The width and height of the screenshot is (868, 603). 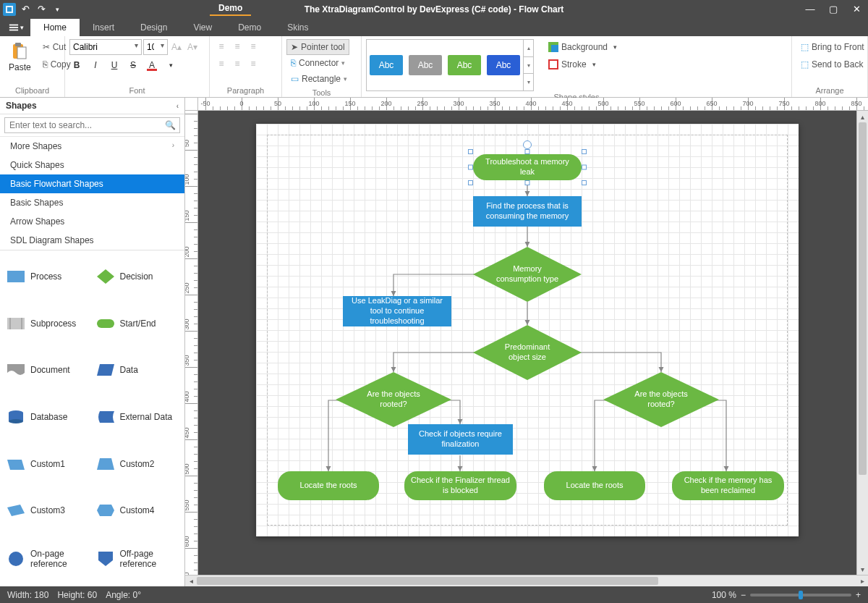 I want to click on strike-button: S, so click(x=133, y=65).